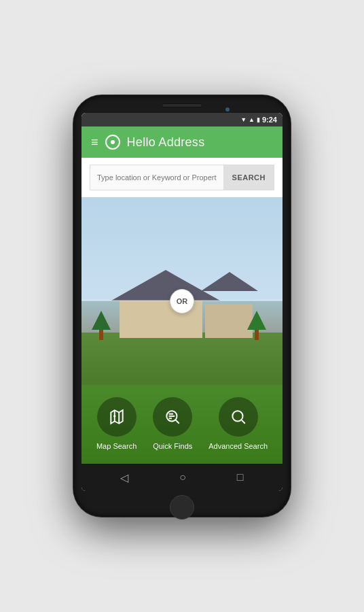 This screenshot has width=364, height=612. What do you see at coordinates (156, 177) in the screenshot?
I see `search-input` at bounding box center [156, 177].